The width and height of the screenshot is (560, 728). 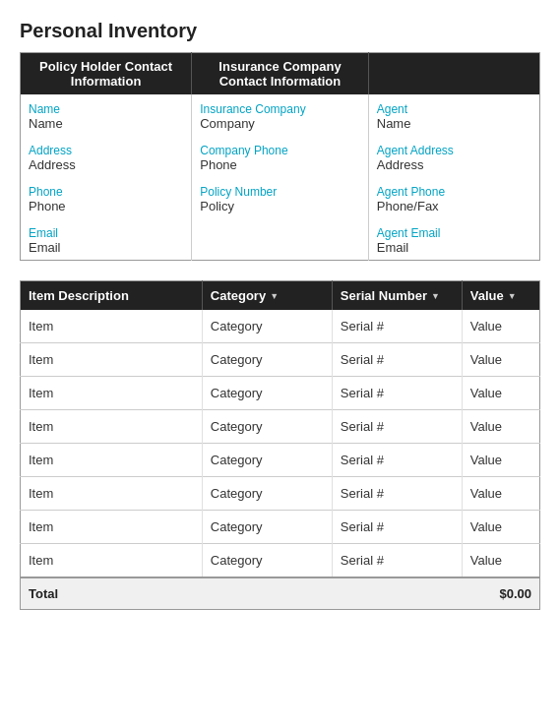 What do you see at coordinates (397, 360) in the screenshot?
I see `item-serial-1: Serial #` at bounding box center [397, 360].